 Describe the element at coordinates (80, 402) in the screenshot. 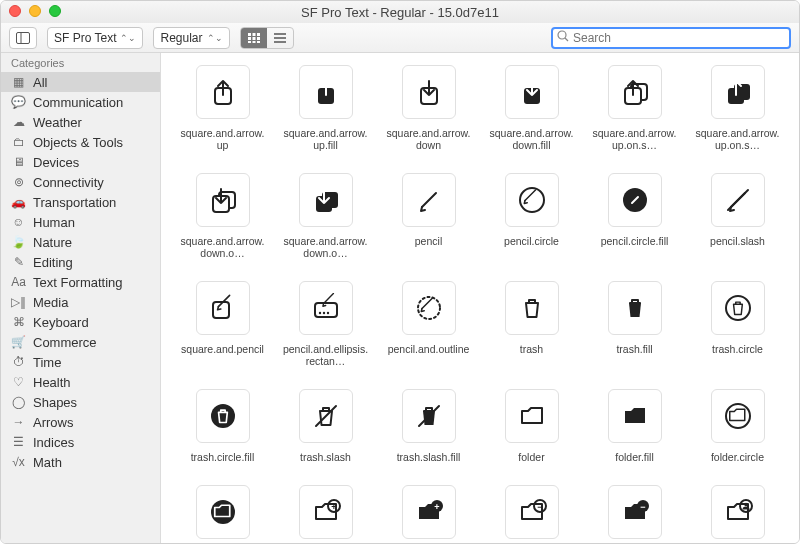

I see `sidebar-item-shapes: ◯Shapes` at that location.